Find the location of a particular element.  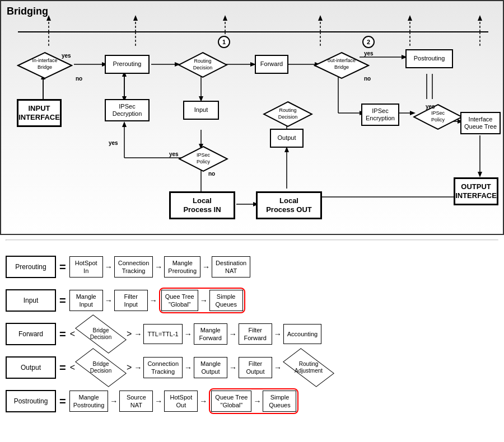

input-label: Input is located at coordinates (31, 300).